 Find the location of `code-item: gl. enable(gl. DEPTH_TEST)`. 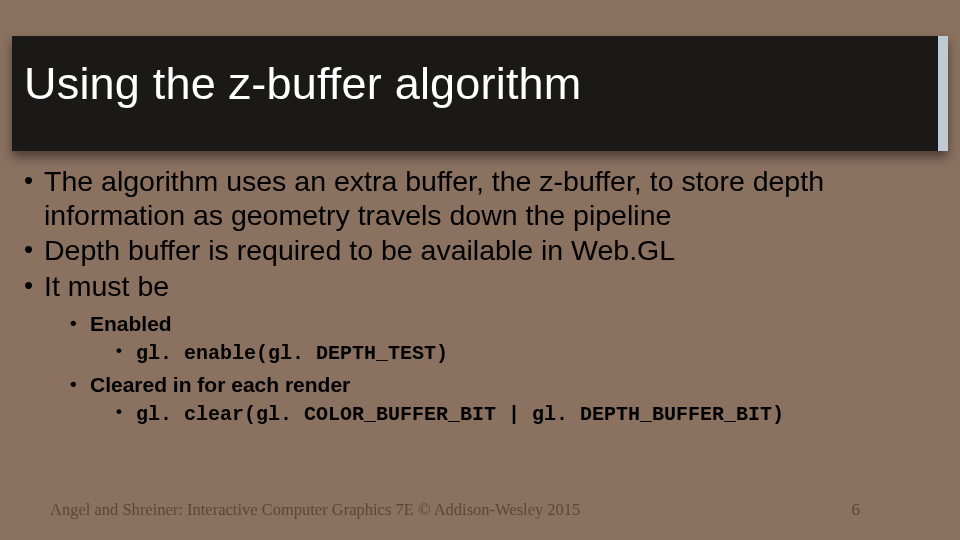

code-item: gl. enable(gl. DEPTH_TEST) is located at coordinates (523, 354).